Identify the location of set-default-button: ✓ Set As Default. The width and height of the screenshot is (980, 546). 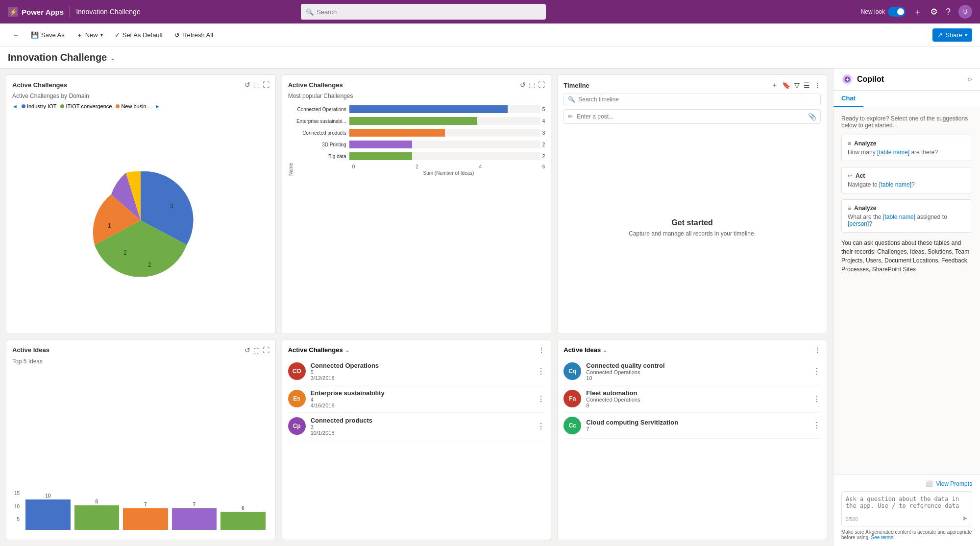
(139, 35).